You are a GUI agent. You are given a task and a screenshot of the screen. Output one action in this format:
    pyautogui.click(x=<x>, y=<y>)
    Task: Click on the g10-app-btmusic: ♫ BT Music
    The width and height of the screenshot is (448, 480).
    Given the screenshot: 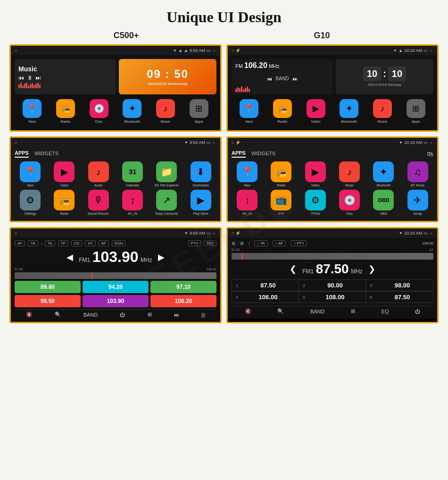 What is the action you would take?
    pyautogui.click(x=418, y=174)
    